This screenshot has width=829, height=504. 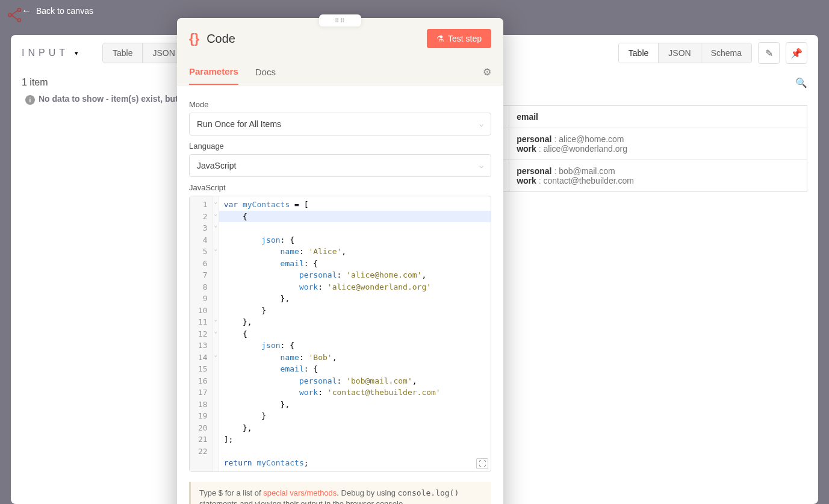 I want to click on search-icon: 🔍, so click(x=801, y=83).